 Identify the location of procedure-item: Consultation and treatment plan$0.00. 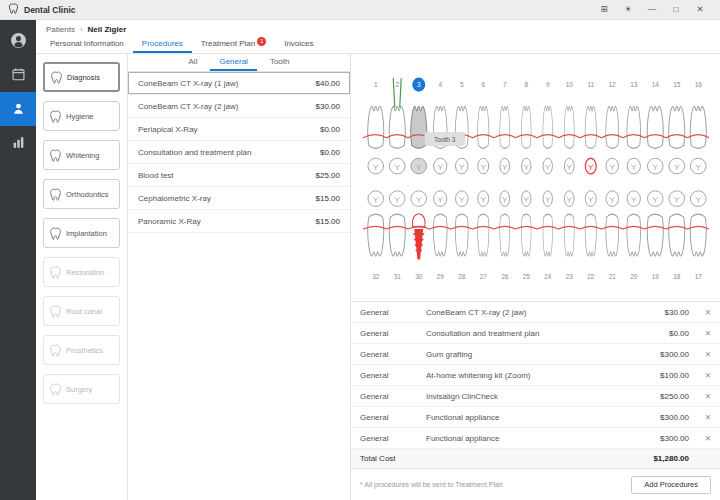
(239, 152).